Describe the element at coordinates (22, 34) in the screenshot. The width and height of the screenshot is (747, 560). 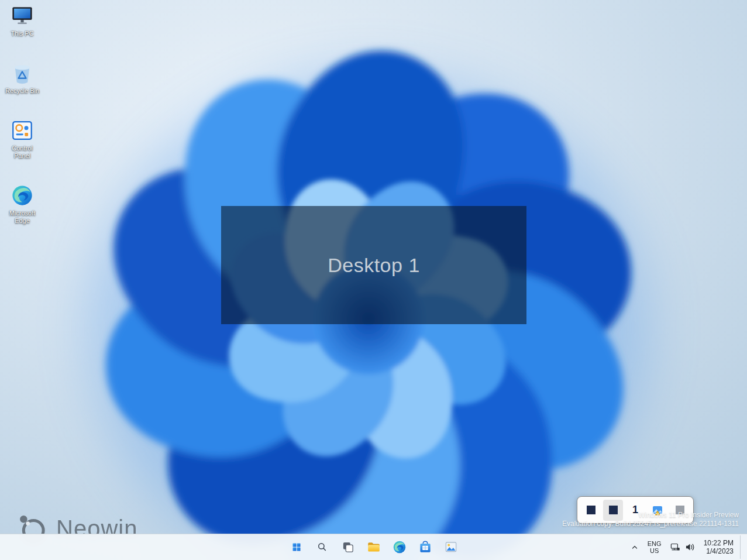
I see `desktop-icon-label: This PC` at that location.